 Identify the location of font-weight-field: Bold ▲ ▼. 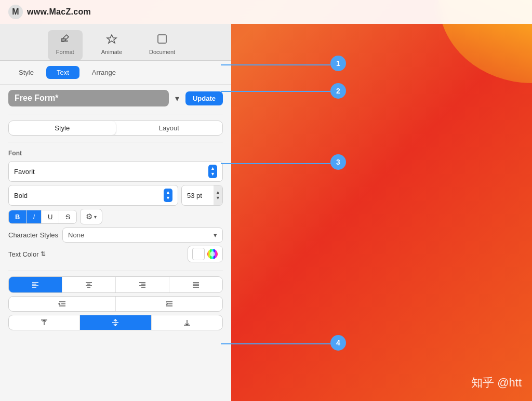
(94, 195).